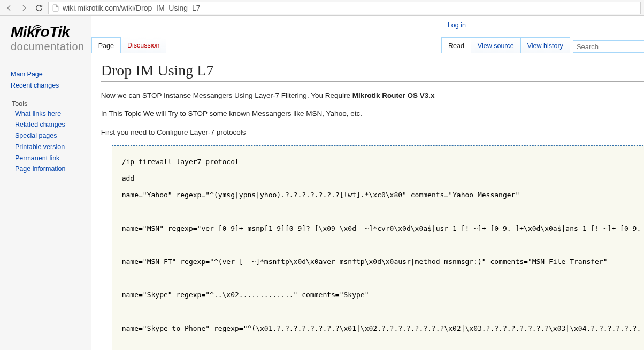  Describe the element at coordinates (372, 133) in the screenshot. I see `intro-paragraph-3: First you need to Configure Layer-7 prot…` at that location.